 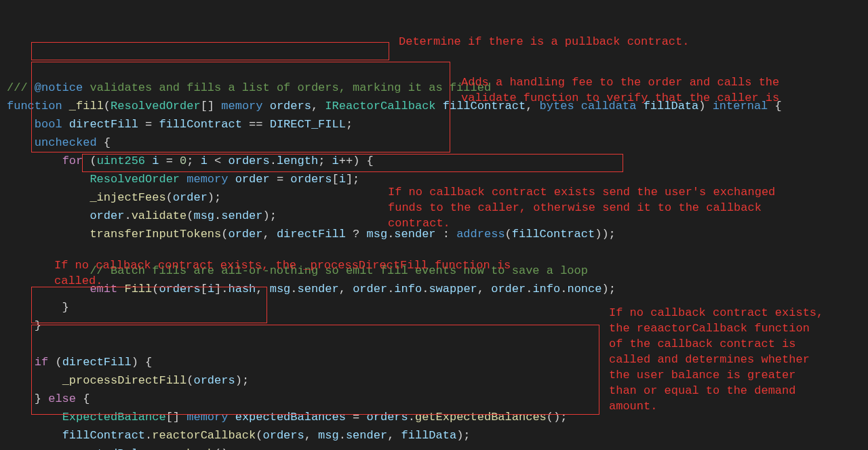 I want to click on kw-for: for, so click(x=73, y=161).